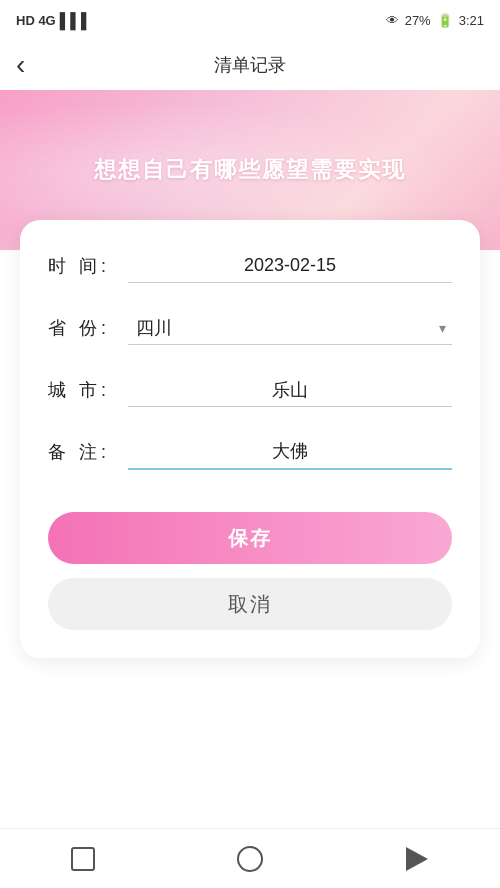  What do you see at coordinates (392, 20) in the screenshot?
I see `eye-icon: 👁` at bounding box center [392, 20].